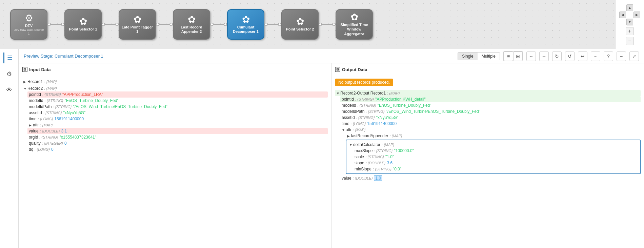 Image resolution: width=644 pixels, height=248 pixels. Describe the element at coordinates (630, 41) in the screenshot. I see `zoom-out-btn: −` at that location.